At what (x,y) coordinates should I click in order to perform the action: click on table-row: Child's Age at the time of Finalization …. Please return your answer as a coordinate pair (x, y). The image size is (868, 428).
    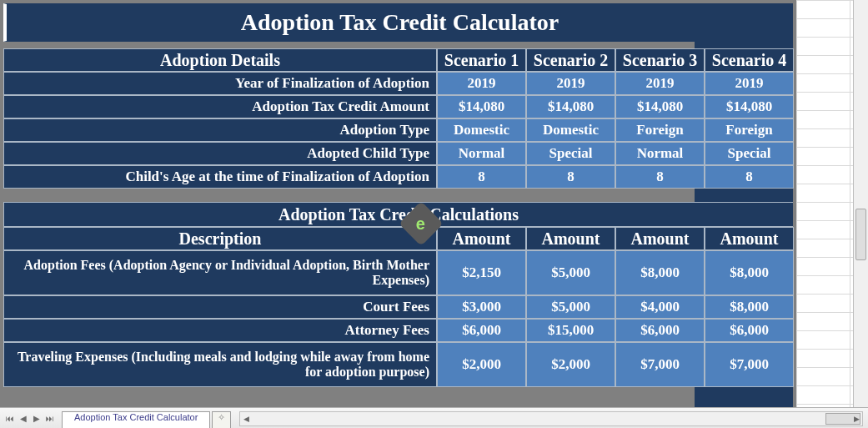
    Looking at the image, I should click on (399, 177).